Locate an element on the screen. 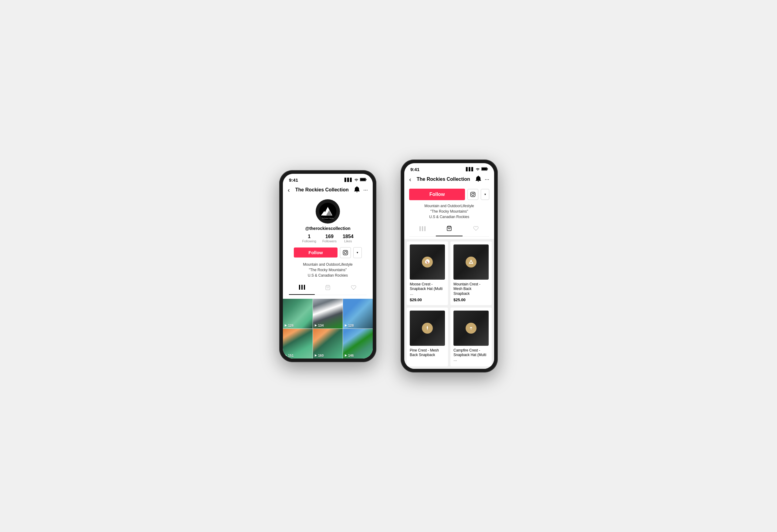  stats-row-left: 1 Following 169 Followers 1854 Likes is located at coordinates (328, 239).